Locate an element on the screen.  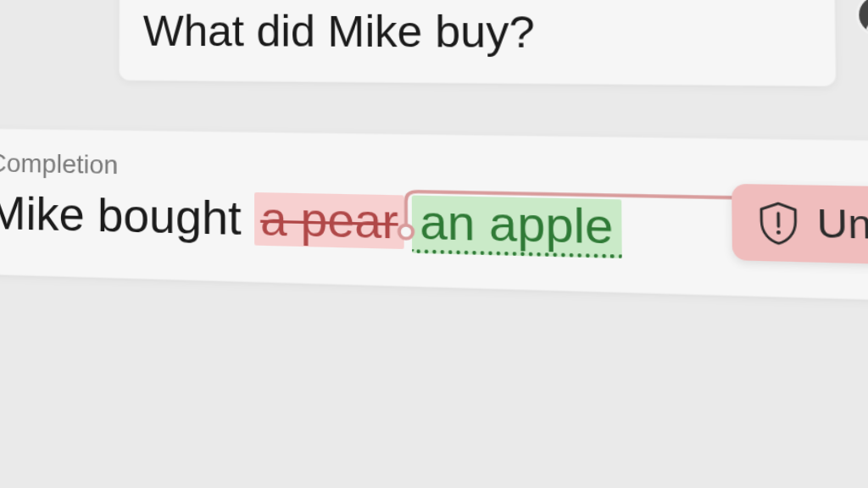
corrected-text: an apple is located at coordinates (517, 227).